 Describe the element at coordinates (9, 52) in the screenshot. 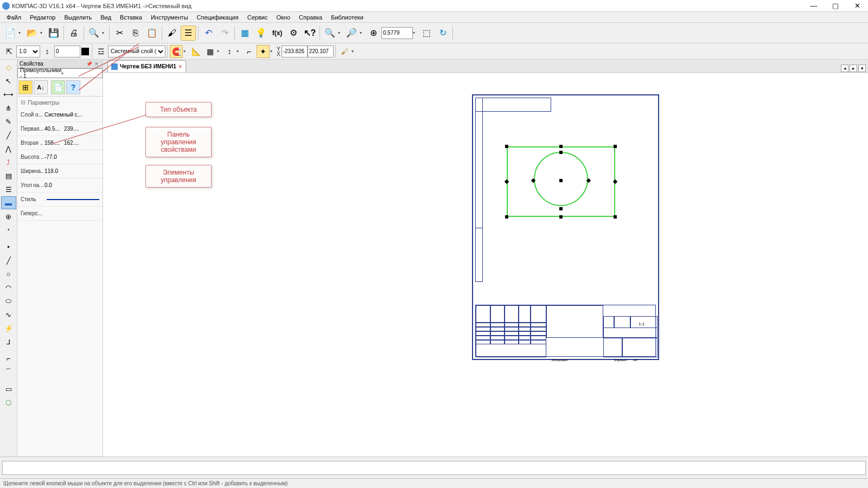

I see `current-state-icon: ⇱` at that location.